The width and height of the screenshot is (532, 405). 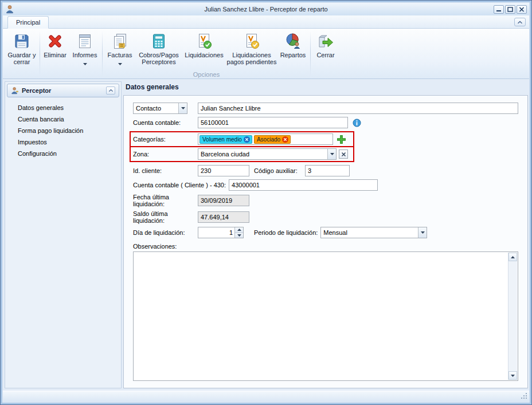 What do you see at coordinates (326, 55) in the screenshot?
I see `button-label: Cerrar` at bounding box center [326, 55].